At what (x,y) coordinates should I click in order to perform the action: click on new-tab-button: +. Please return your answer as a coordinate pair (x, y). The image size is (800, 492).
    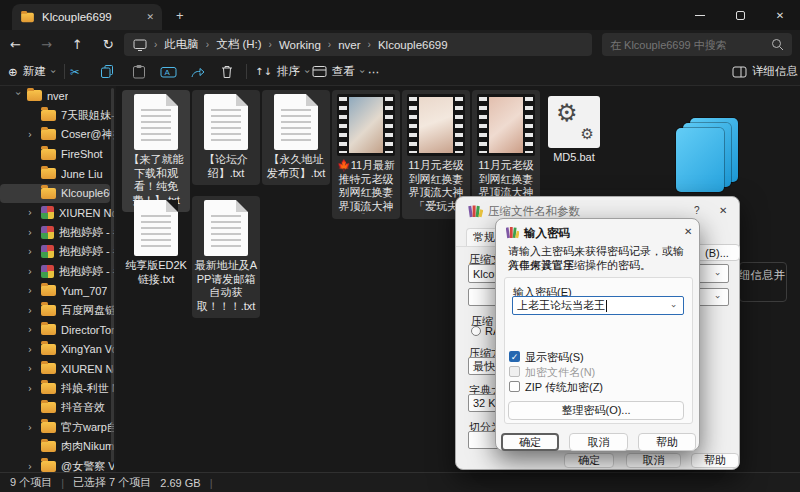
    Looking at the image, I should click on (180, 16).